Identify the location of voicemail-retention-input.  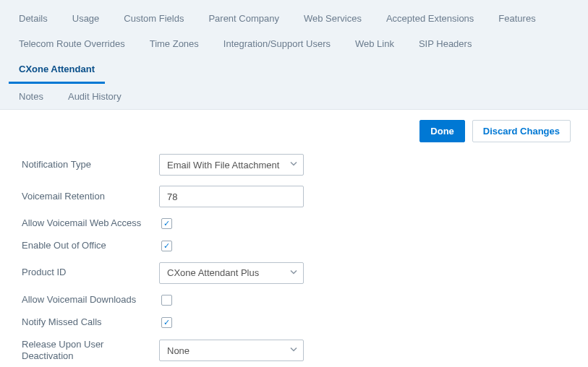
(231, 197).